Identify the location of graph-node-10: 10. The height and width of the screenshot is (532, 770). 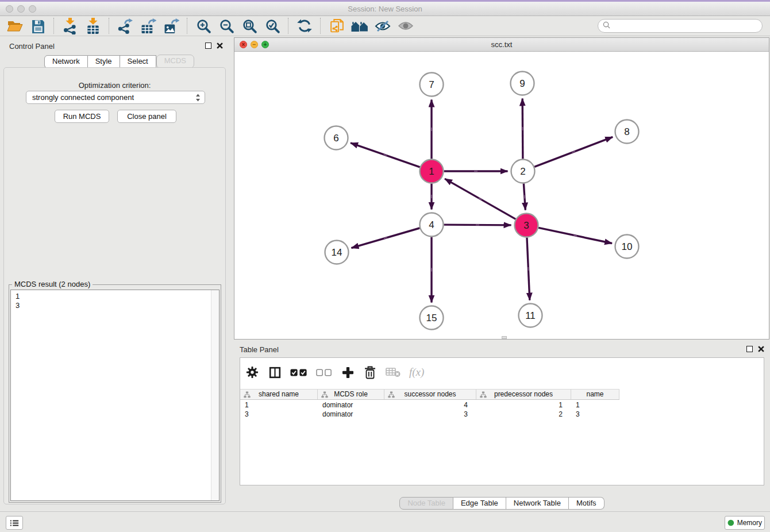
(627, 247).